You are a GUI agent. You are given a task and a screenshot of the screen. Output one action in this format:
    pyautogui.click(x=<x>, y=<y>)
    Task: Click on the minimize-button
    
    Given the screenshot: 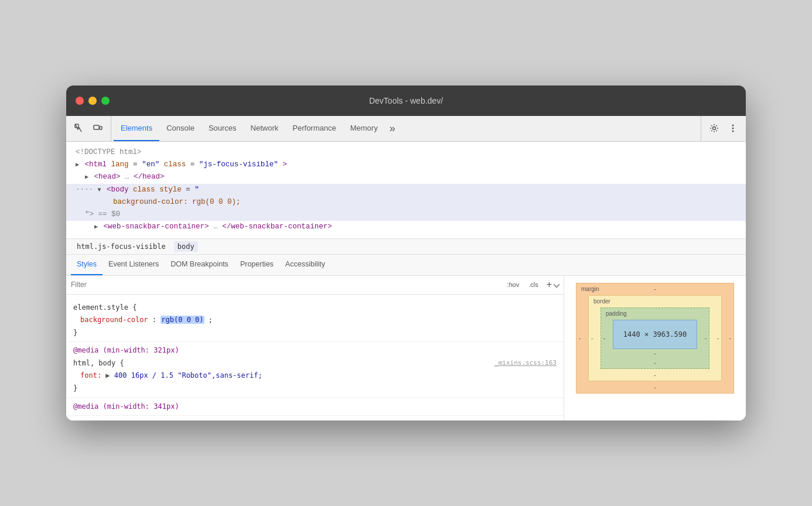 What is the action you would take?
    pyautogui.click(x=93, y=101)
    